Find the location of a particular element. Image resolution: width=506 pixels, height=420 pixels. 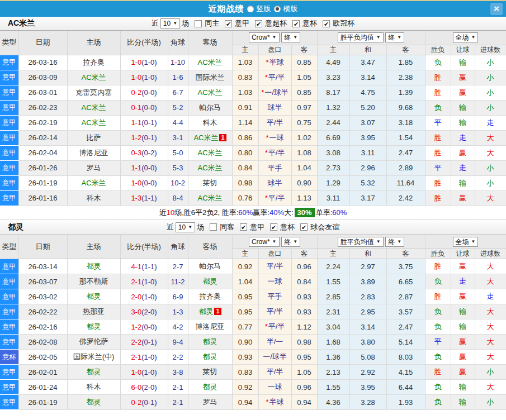

corner-cell: 4-4 is located at coordinates (178, 123).